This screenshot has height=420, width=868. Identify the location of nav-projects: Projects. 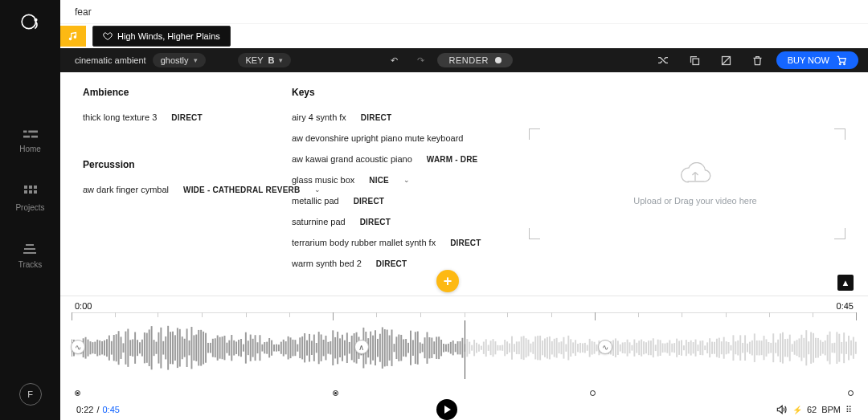
(30, 199).